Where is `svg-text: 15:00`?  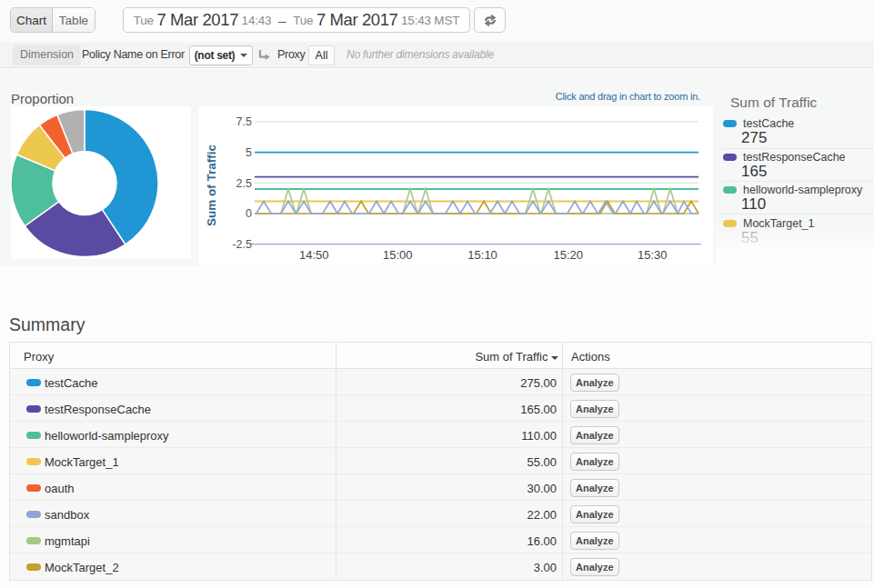 svg-text: 15:00 is located at coordinates (398, 254).